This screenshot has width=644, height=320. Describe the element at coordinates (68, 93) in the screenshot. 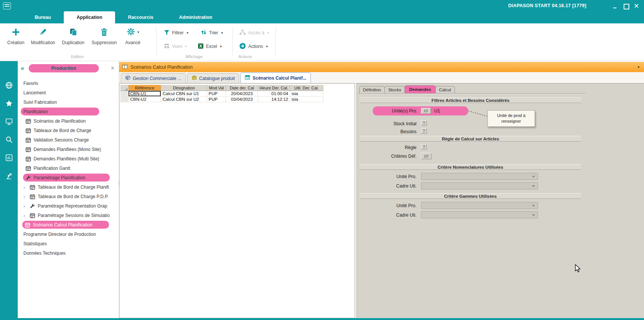

I see `sidebar-item-lancement: Lancement` at that location.